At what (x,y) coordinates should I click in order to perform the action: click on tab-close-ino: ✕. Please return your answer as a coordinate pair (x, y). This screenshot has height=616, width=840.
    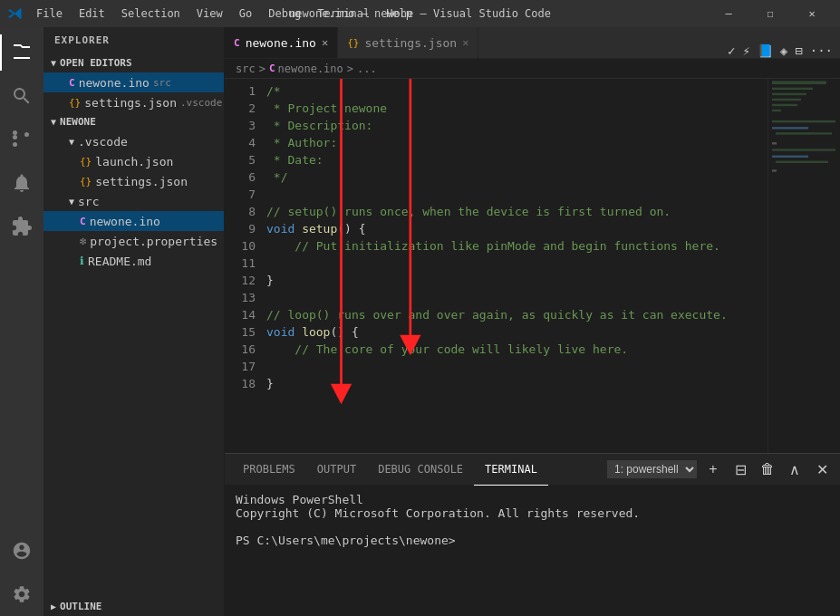
    Looking at the image, I should click on (324, 43).